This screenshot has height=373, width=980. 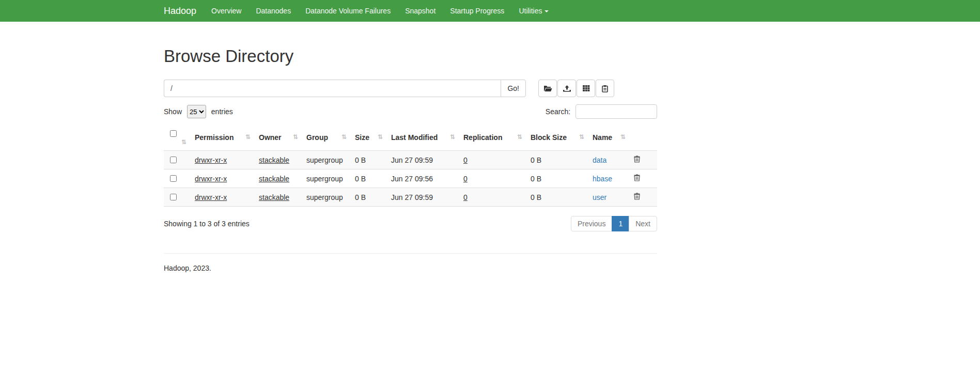 I want to click on header-block-size-label: Block Size, so click(x=549, y=137).